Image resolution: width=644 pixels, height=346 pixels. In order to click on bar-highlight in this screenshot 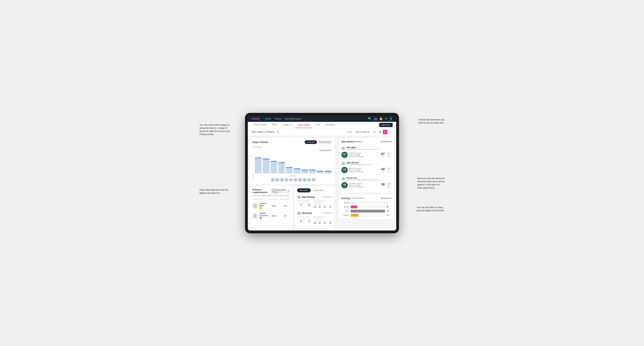, I will do `click(274, 161)`.